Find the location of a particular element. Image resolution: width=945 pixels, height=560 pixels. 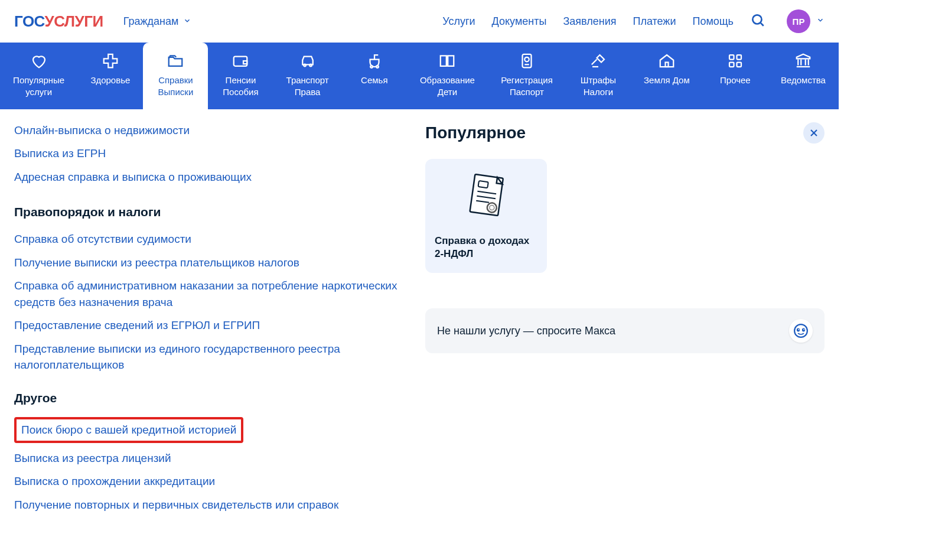

document-icon is located at coordinates (486, 198).